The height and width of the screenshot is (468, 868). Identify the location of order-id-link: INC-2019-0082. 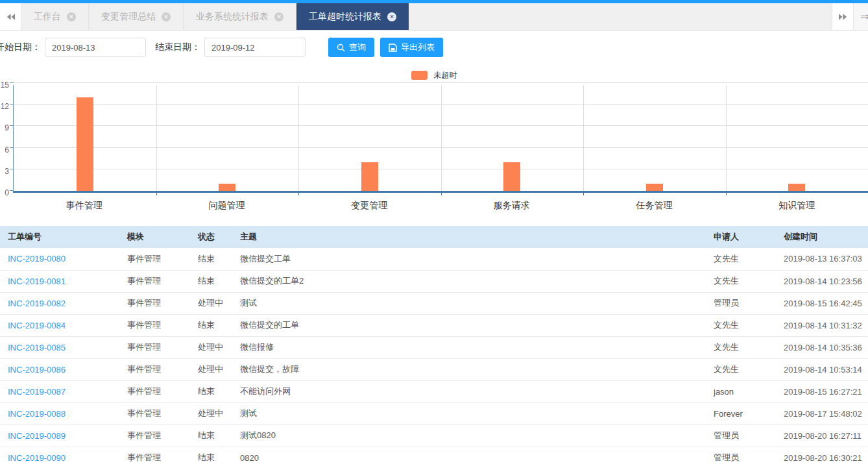
(36, 304).